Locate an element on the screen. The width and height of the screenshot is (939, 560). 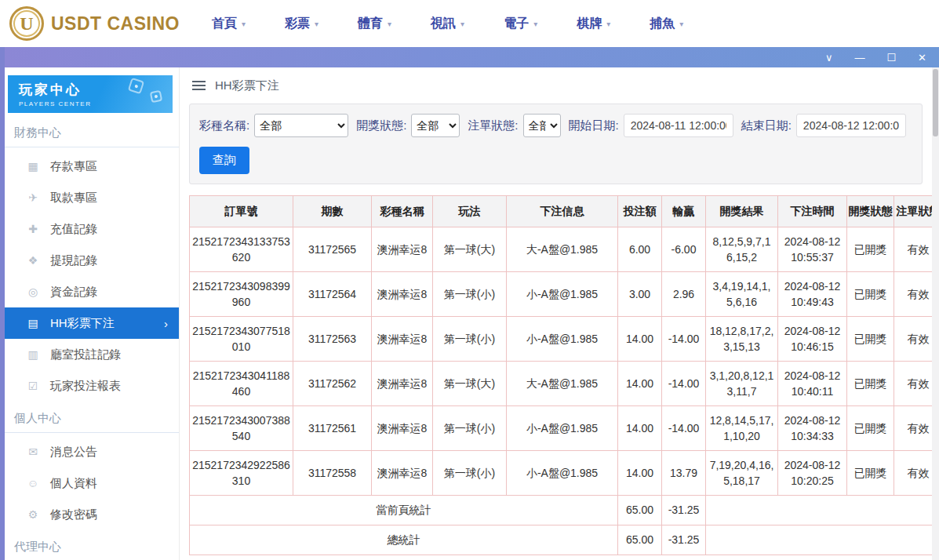
summary-row: 總統計65.00-31.25 is located at coordinates (562, 540).